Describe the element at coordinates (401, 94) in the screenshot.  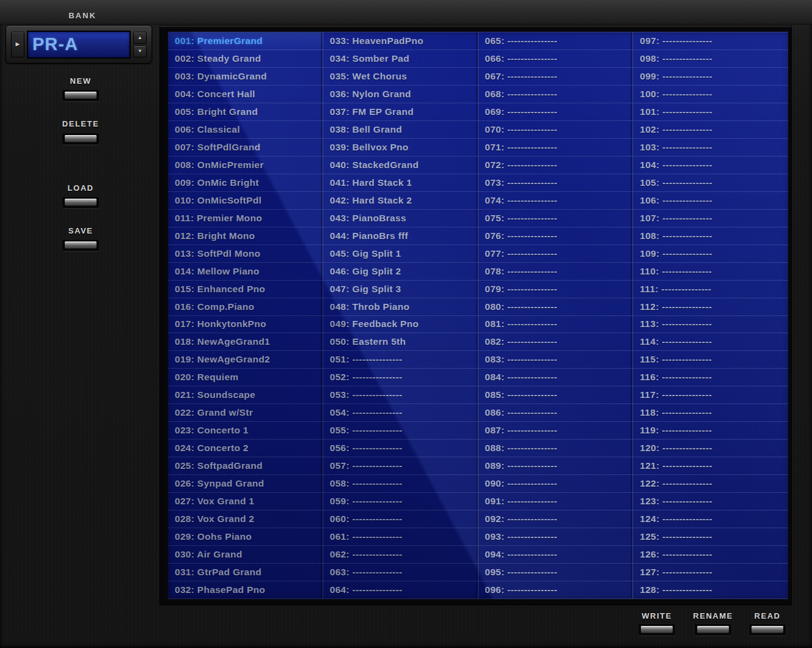
I see `patch-cell: 036: Nylon Grand` at that location.